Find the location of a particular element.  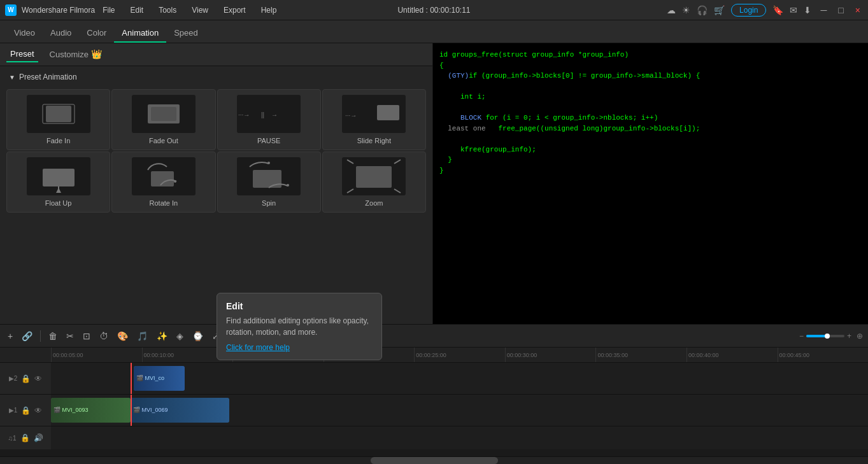

tl-audio-button: 🎵 is located at coordinates (143, 336).